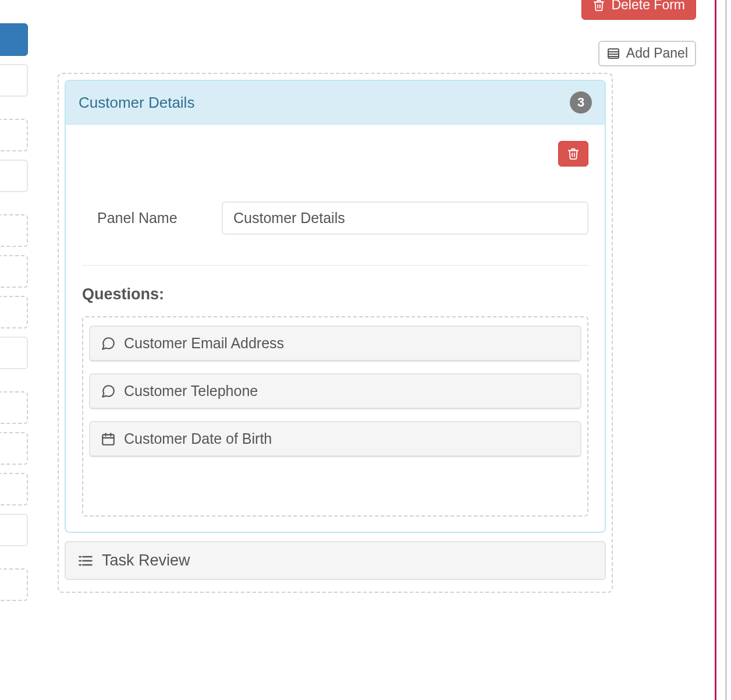 Image resolution: width=731 pixels, height=700 pixels. Describe the element at coordinates (581, 102) in the screenshot. I see `panel-question-count: 3` at that location.